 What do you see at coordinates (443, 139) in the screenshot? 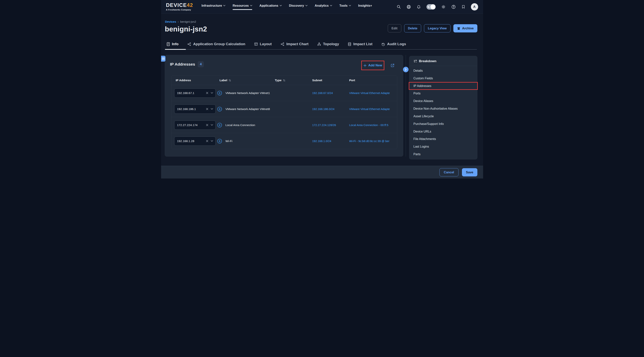
I see `breakdown-item-file-attachments: File Attachments` at bounding box center [443, 139].